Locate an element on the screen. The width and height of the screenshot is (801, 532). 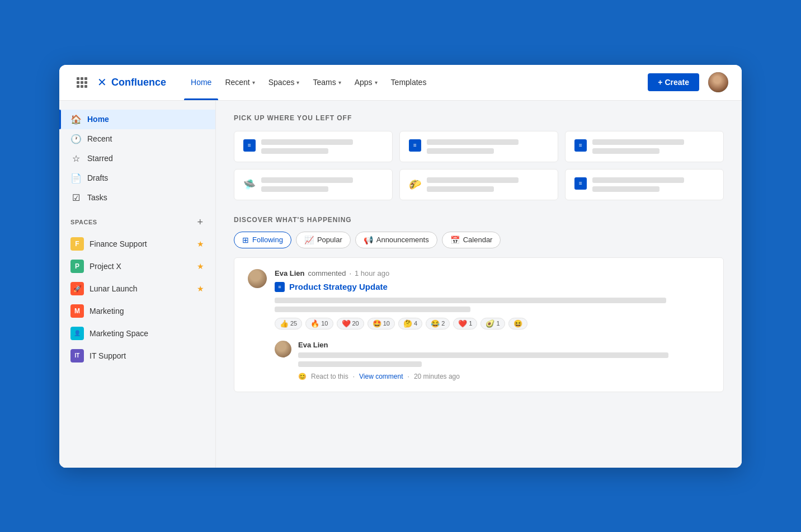
pickup-section-title: PICK UP WHERE YOU LEFT OFF is located at coordinates (479, 118).